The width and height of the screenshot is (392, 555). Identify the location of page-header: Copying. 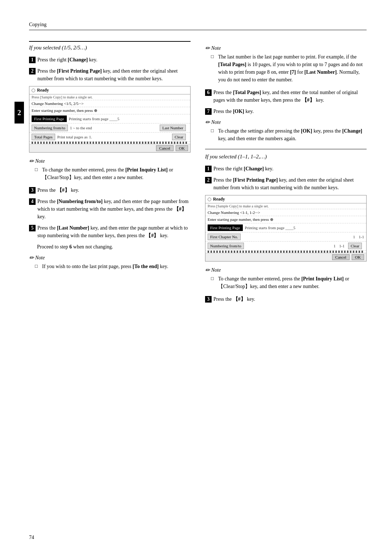
(198, 26).